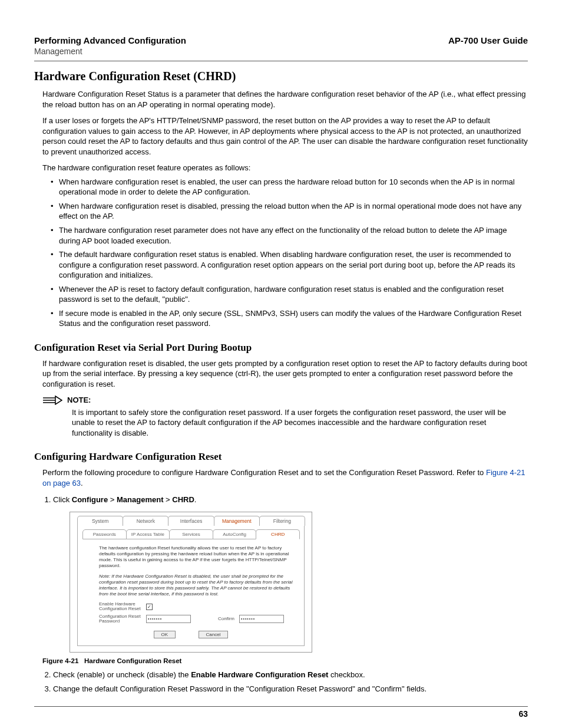 This screenshot has width=562, height=728. What do you see at coordinates (213, 634) in the screenshot?
I see `cancel-button: Cancel` at bounding box center [213, 634].